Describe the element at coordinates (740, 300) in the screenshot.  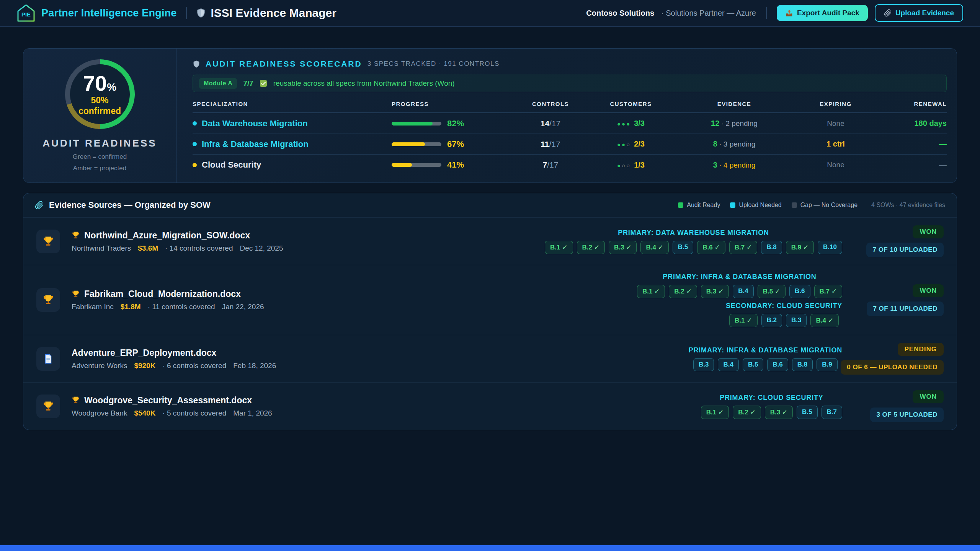
I see `control-badges-block: PRIMARY: INFRA & DATABASE MIGRATION B.1 …` at that location.